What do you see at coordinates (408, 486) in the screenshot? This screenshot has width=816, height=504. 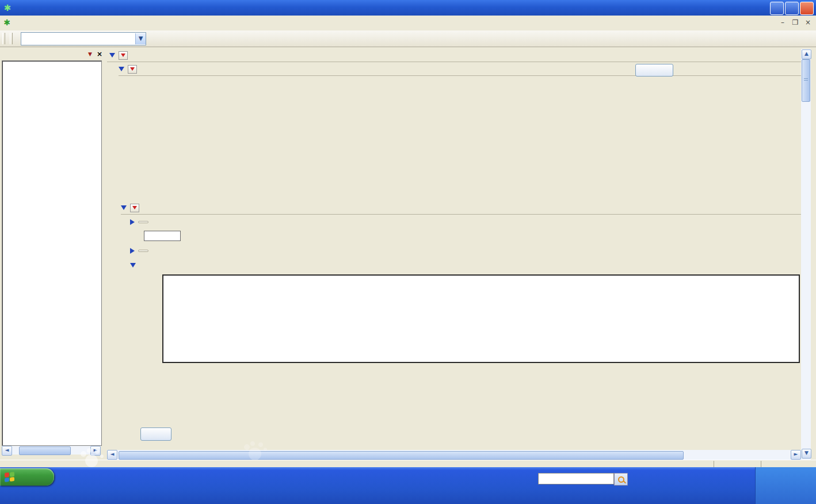 I see `taskbar` at bounding box center [408, 486].